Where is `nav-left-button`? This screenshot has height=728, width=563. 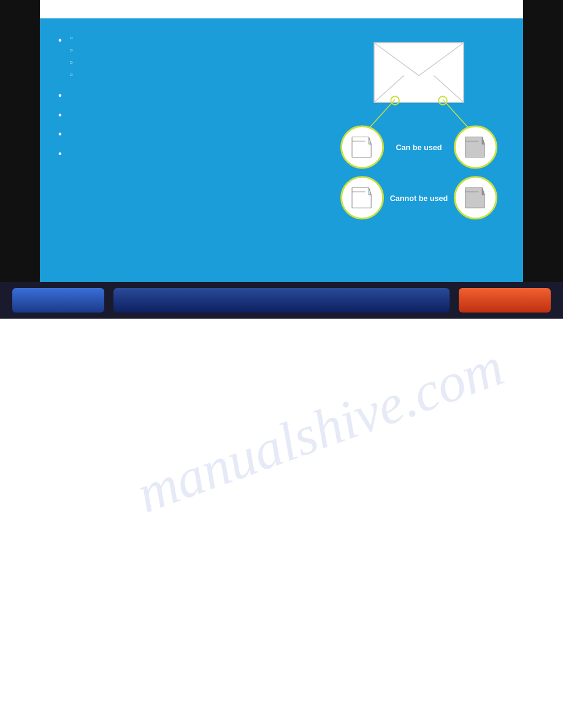
nav-left-button is located at coordinates (58, 300).